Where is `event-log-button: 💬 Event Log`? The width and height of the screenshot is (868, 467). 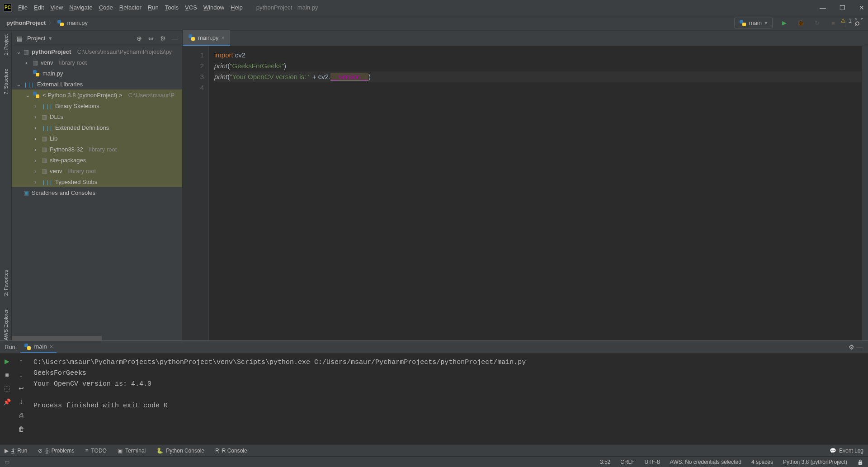
event-log-button: 💬 Event Log is located at coordinates (846, 451).